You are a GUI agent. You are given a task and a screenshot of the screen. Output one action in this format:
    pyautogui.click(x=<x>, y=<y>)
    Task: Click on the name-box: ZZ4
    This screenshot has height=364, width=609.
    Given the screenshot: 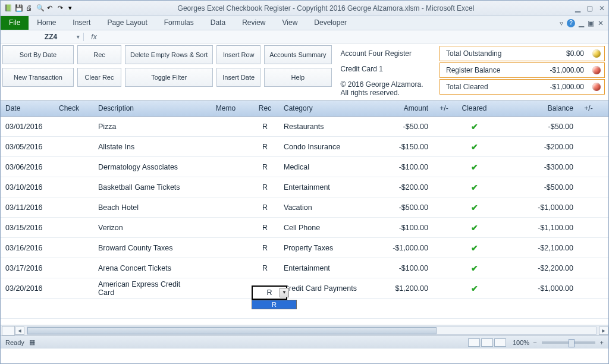 What is the action you would take?
    pyautogui.click(x=51, y=37)
    